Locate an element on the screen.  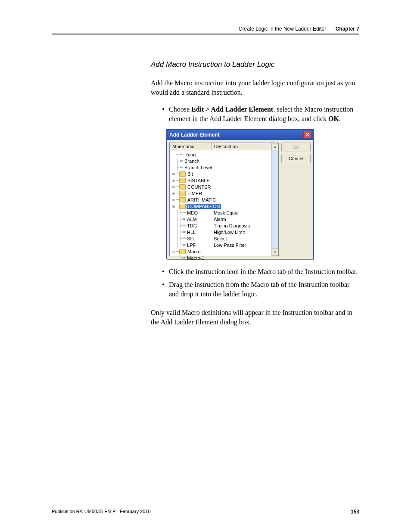
tree-item-macro: ⊟─Macro is located at coordinates (221, 252).